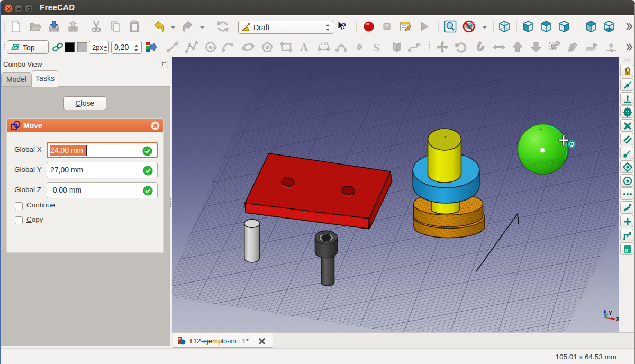 Image resolution: width=635 pixels, height=364 pixels. What do you see at coordinates (304, 47) in the screenshot?
I see `svg-text: A` at bounding box center [304, 47].